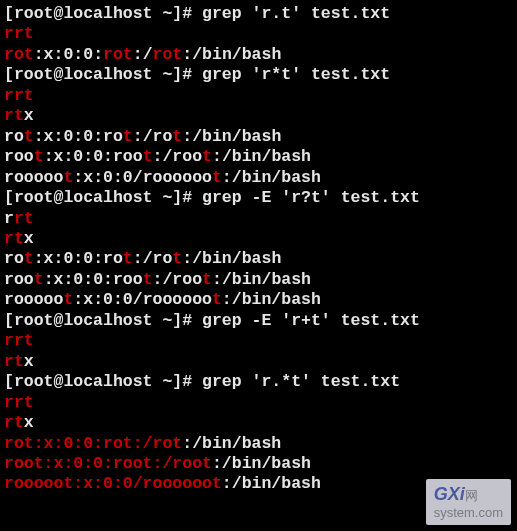 This screenshot has height=531, width=517. What do you see at coordinates (311, 320) in the screenshot?
I see `command-text: grep -E 'r+t' test.txt` at bounding box center [311, 320].